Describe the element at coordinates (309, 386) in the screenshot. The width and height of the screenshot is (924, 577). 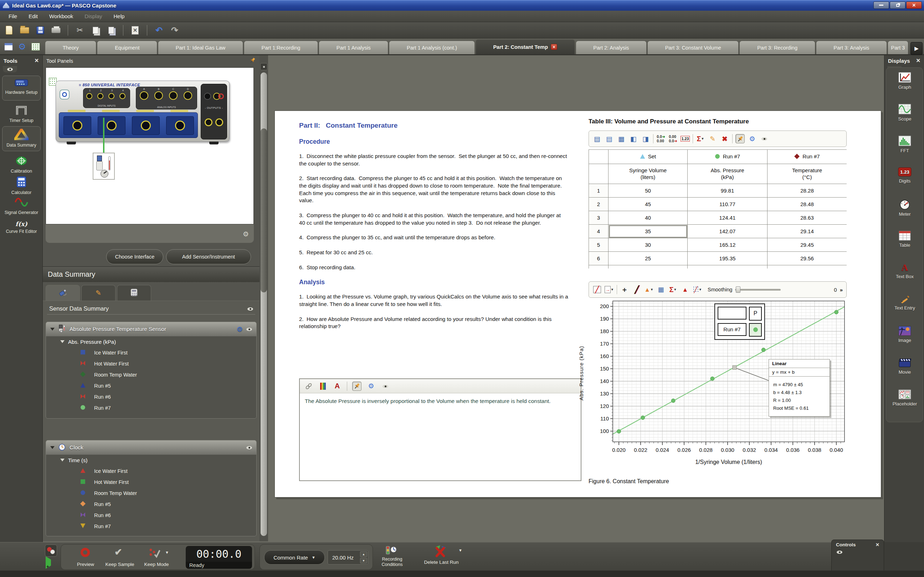
I see `link-icon` at that location.